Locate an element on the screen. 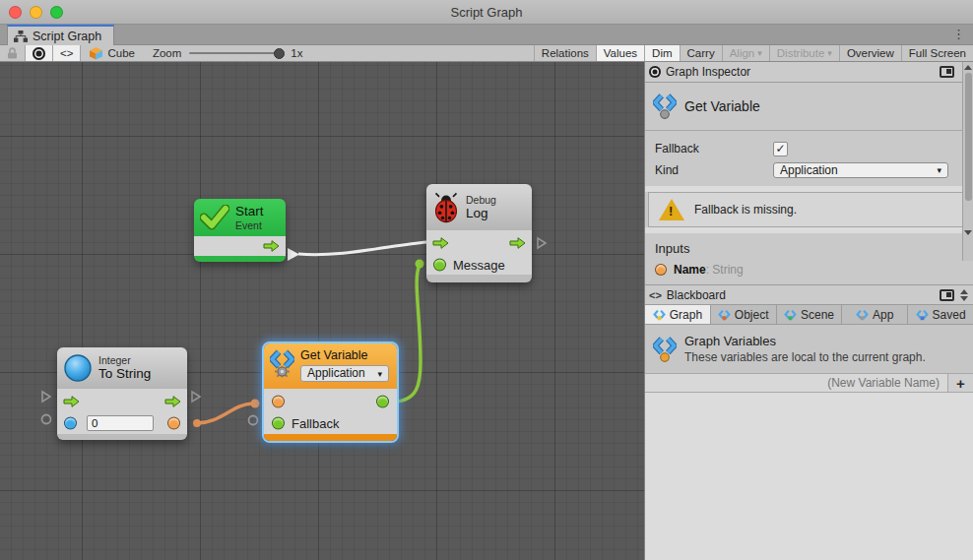 The width and height of the screenshot is (973, 560). inspector-icon is located at coordinates (655, 72).